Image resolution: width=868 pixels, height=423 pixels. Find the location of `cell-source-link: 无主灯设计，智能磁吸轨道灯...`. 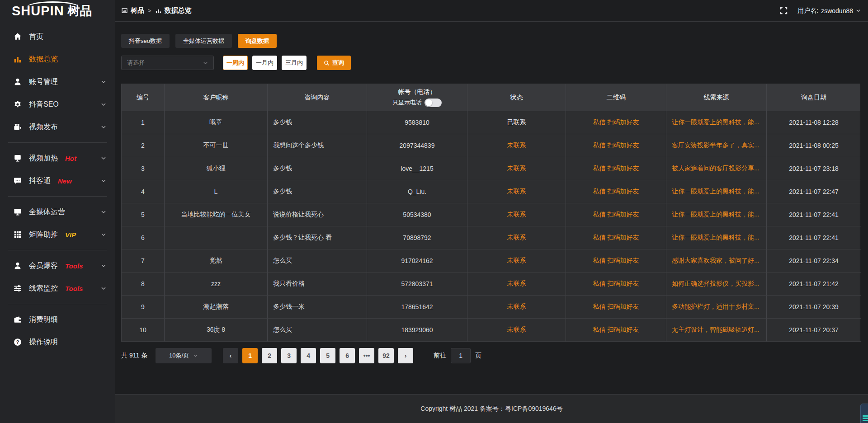

cell-source-link: 无主灯设计，智能磁吸轨道灯... is located at coordinates (717, 330).